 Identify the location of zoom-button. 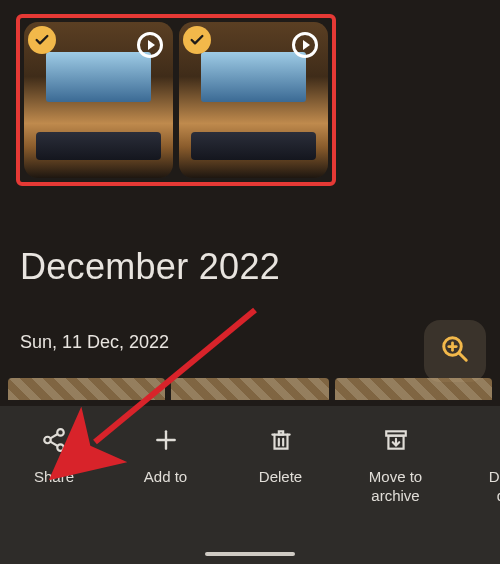
(455, 351).